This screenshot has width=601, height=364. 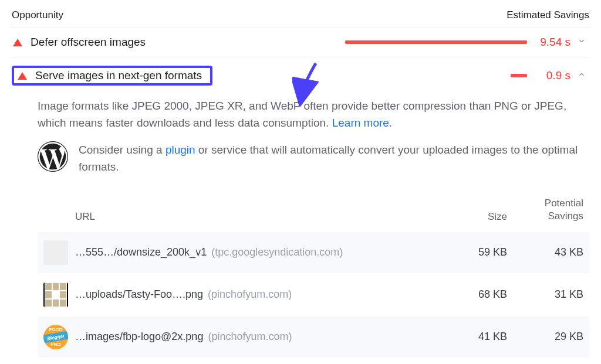 I want to click on opportunity-title: Defer offscreen images, so click(x=88, y=42).